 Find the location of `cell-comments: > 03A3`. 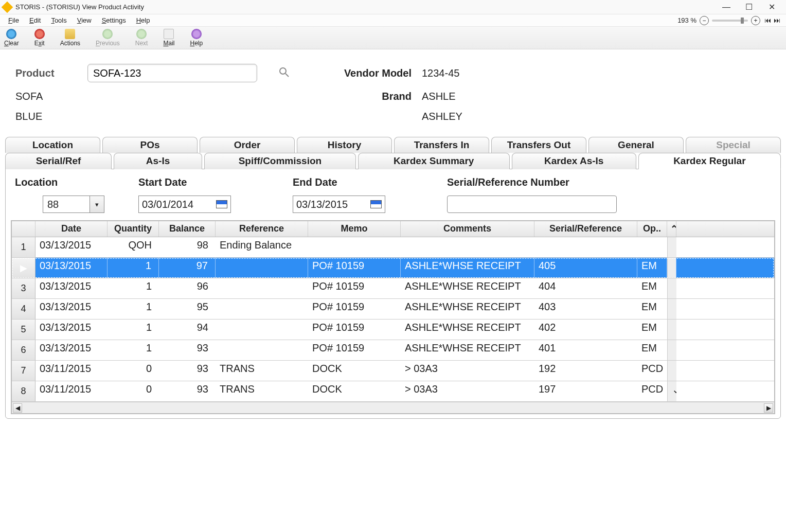

cell-comments: > 03A3 is located at coordinates (468, 391).